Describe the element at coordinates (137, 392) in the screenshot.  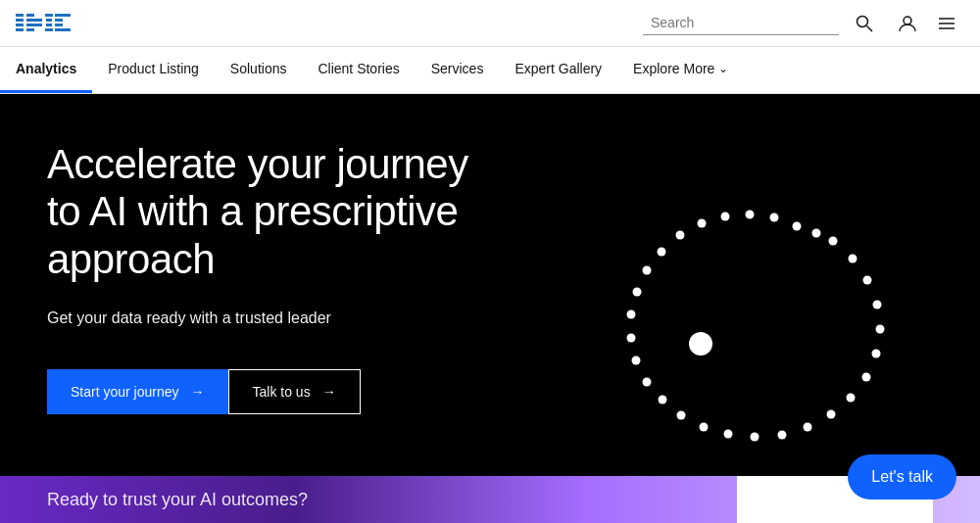
I see `start-journey-button: Start your journey →` at that location.